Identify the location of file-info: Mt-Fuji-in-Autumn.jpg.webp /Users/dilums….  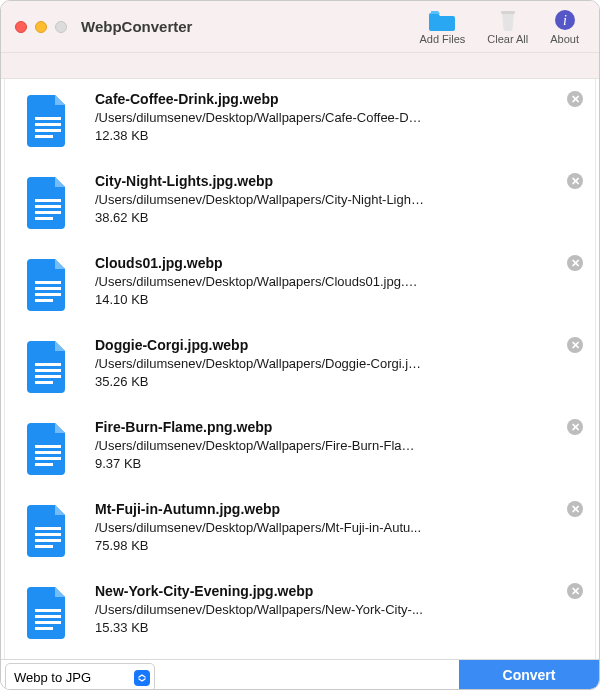
(339, 527).